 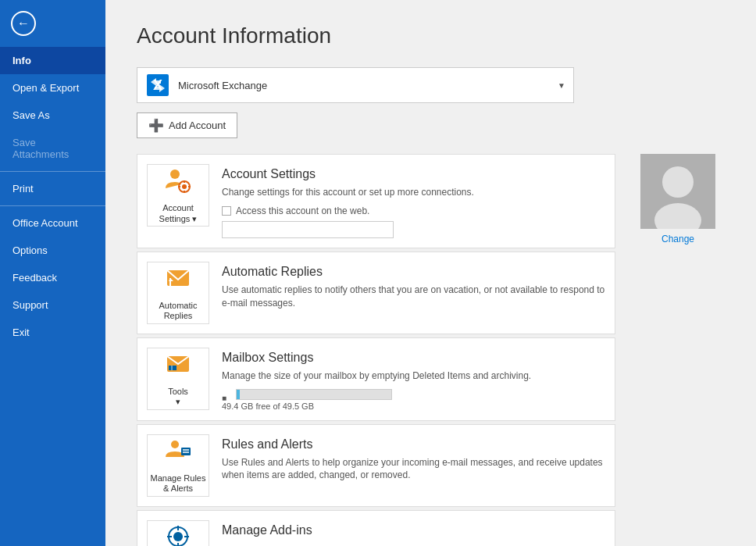 I want to click on back-arrow-icon: ←, so click(x=23, y=23).